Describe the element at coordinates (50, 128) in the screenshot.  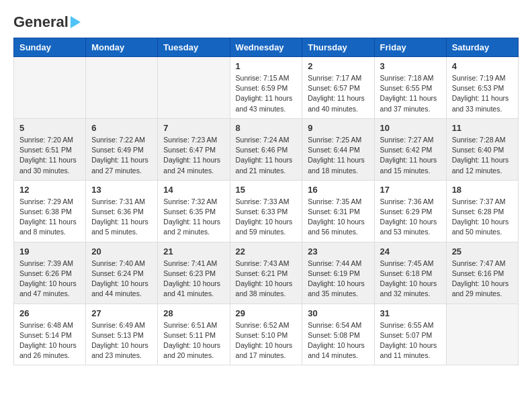
I see `day-number: 5` at that location.